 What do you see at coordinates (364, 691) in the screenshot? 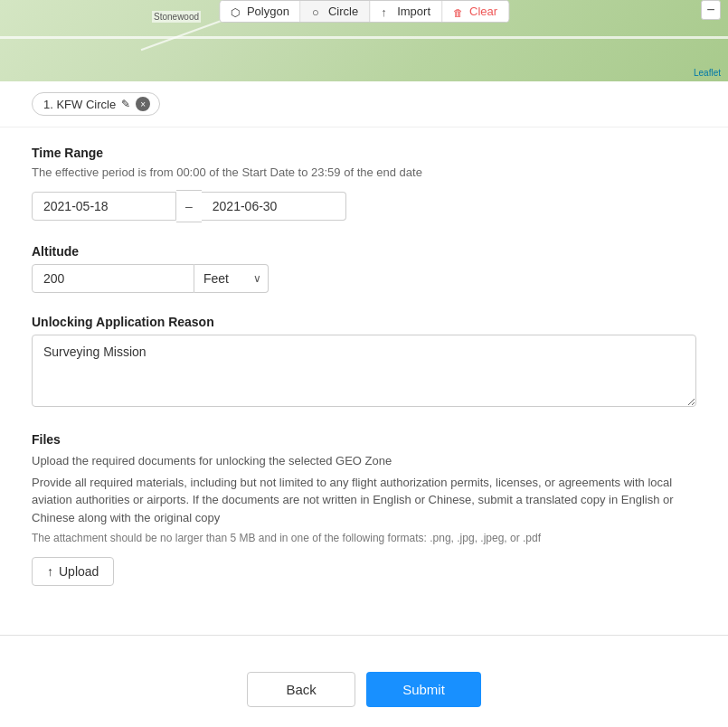
I see `bottom-bar: Back Submit` at bounding box center [364, 691].